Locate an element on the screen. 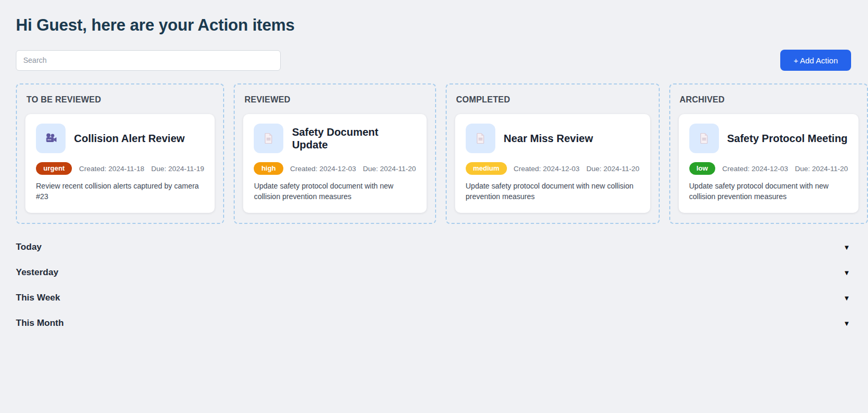 This screenshot has width=868, height=413. card-meta: high Created: 2024-12-03 Due: 2024-11-20 is located at coordinates (335, 168).